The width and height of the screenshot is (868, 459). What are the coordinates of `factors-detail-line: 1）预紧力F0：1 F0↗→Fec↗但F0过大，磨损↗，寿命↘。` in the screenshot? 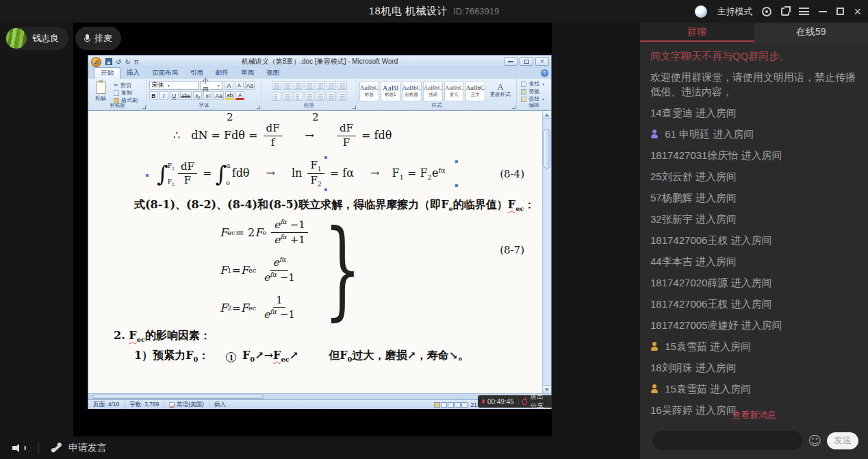 It's located at (338, 356).